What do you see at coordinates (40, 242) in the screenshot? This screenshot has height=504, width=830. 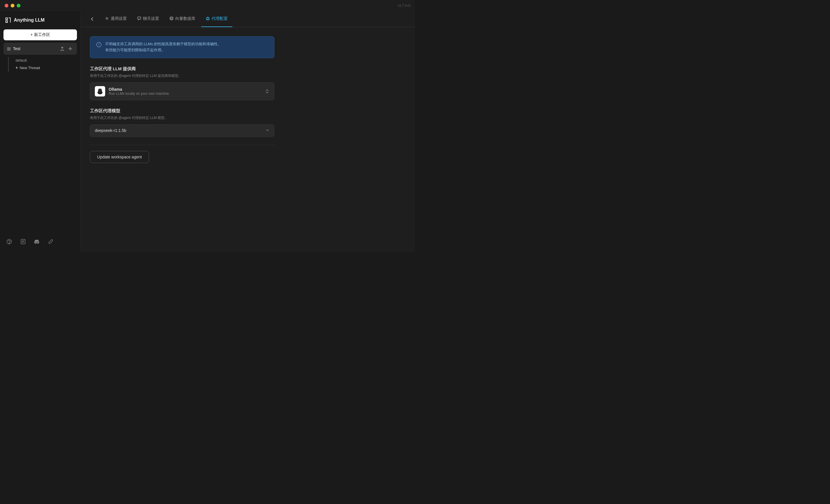 I see `sidebar-bottom-nav` at bounding box center [40, 242].